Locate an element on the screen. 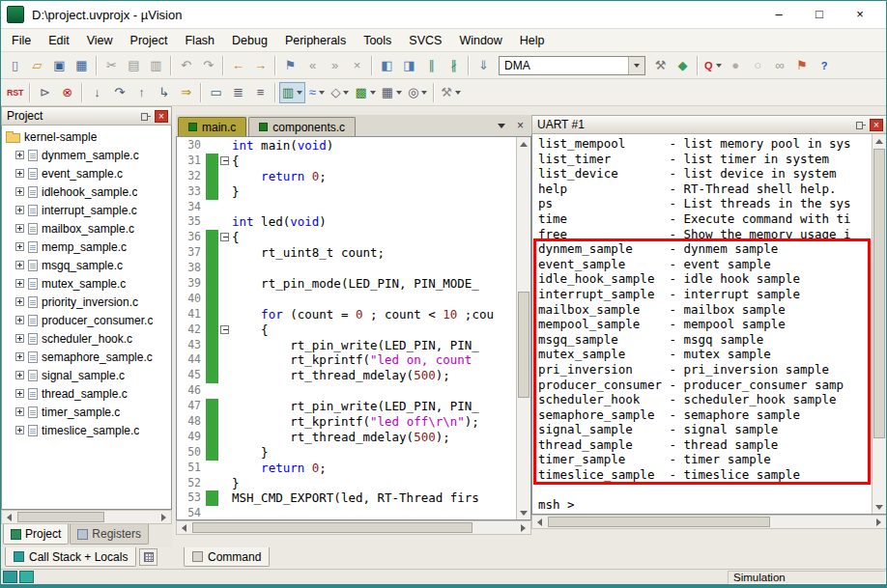 Image resolution: width=887 pixels, height=588 pixels. pin-icon is located at coordinates (145, 116).